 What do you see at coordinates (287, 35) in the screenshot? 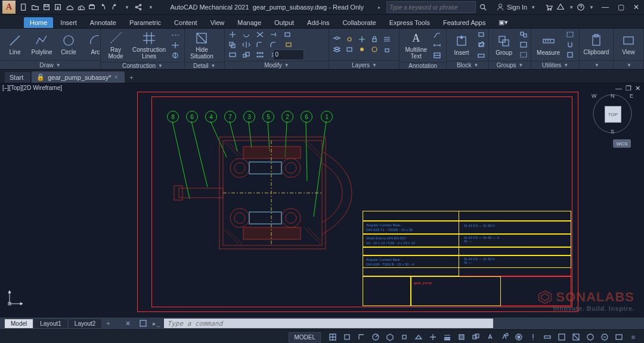
I see `erase-icon` at bounding box center [287, 35].